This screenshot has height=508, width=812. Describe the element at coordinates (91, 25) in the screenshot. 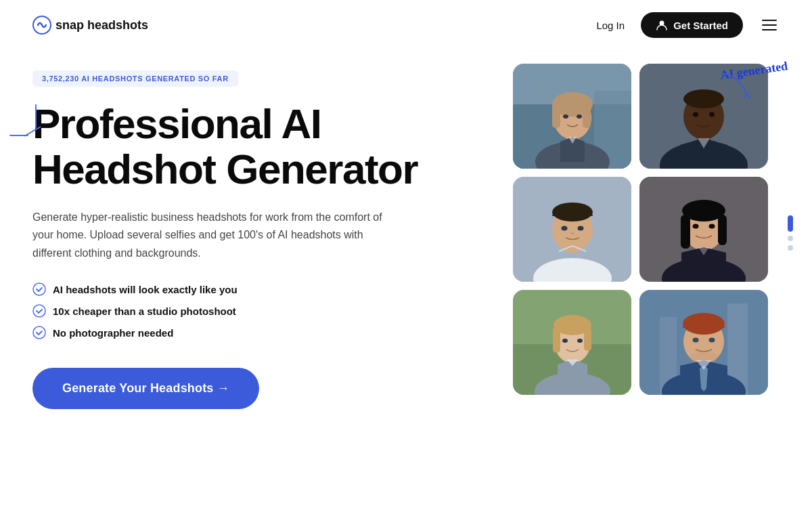

I see `logo: snap headshots` at that location.